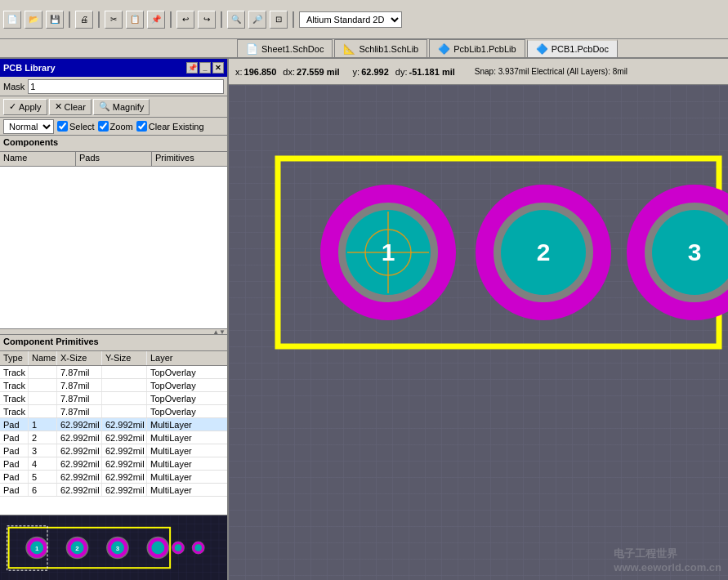  What do you see at coordinates (42, 451) in the screenshot?
I see `prim-name-cell: 3` at bounding box center [42, 451].